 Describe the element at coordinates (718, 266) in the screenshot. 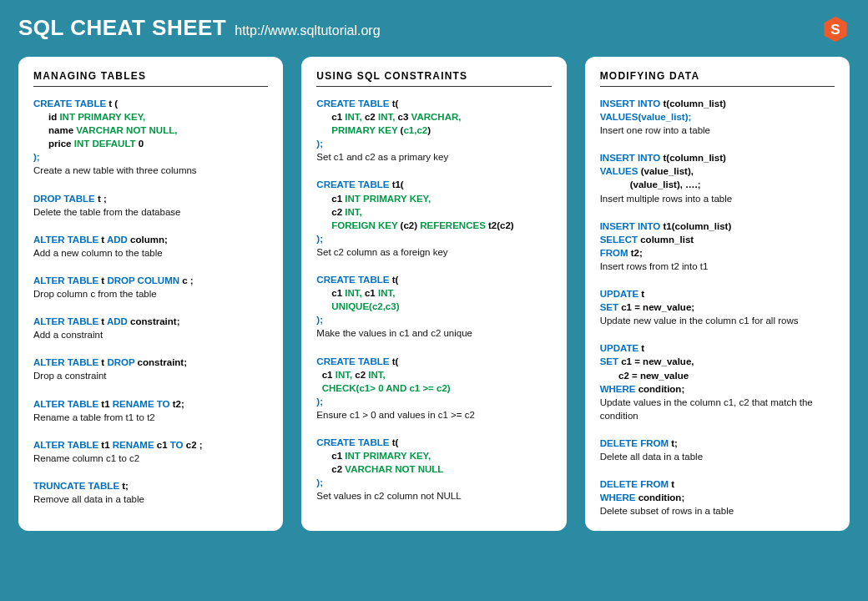

I see `entry-description: Insert rows from t2 into t1` at that location.